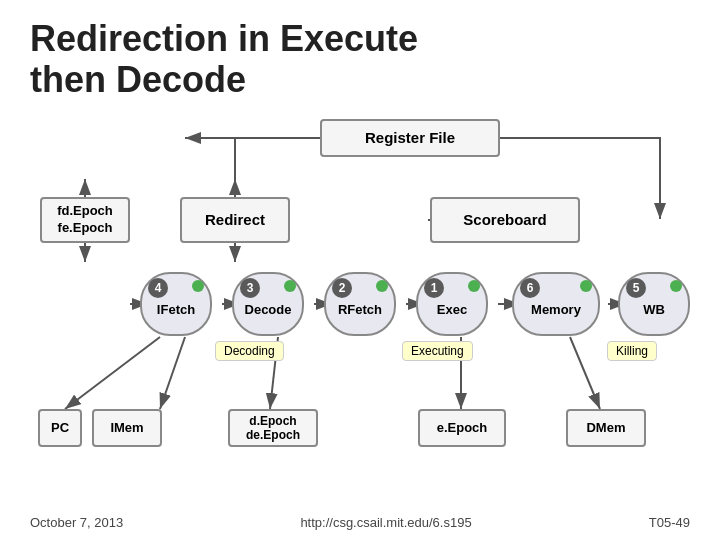 This screenshot has height=540, width=720. What do you see at coordinates (410, 138) in the screenshot?
I see `register-file-box: Register File` at bounding box center [410, 138].